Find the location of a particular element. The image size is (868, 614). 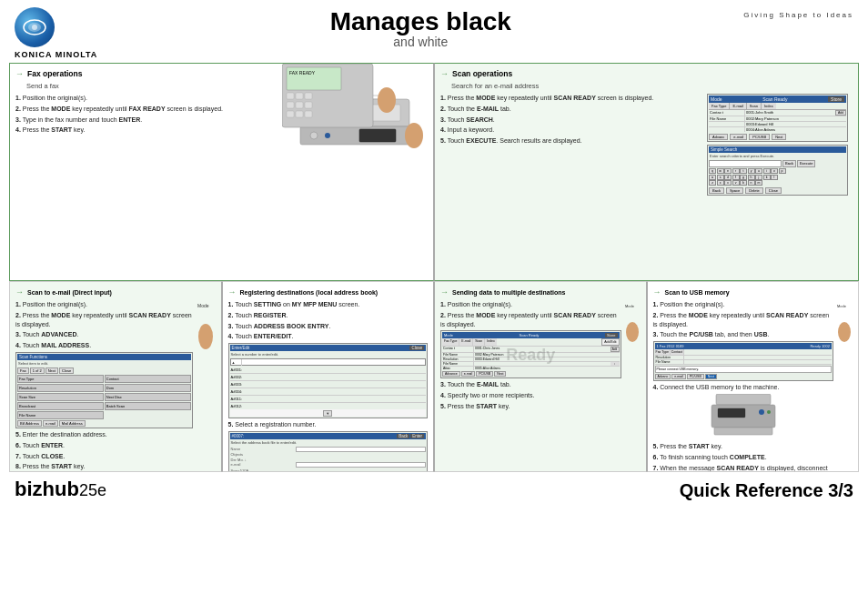

main-title: Manages black is located at coordinates (420, 22).